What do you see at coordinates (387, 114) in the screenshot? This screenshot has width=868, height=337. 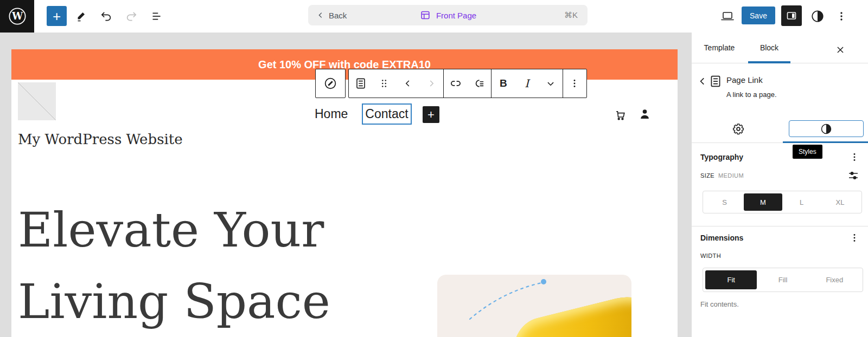 I see `nav-item-contact-selected: Contact` at bounding box center [387, 114].